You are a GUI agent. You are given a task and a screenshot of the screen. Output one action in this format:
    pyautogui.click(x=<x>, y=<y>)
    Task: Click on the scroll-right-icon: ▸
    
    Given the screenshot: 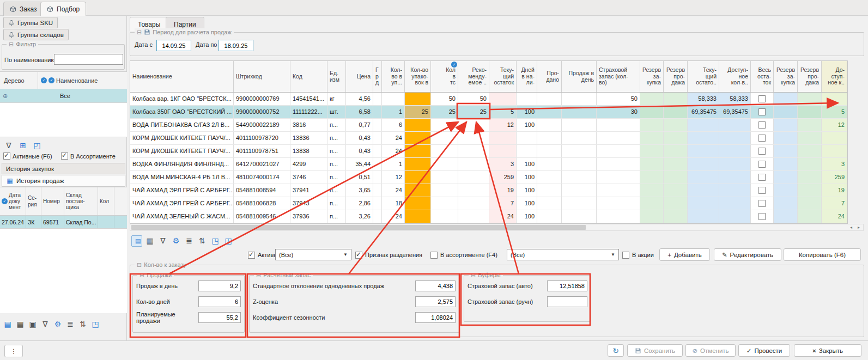 What is the action you would take?
    pyautogui.click(x=859, y=228)
    